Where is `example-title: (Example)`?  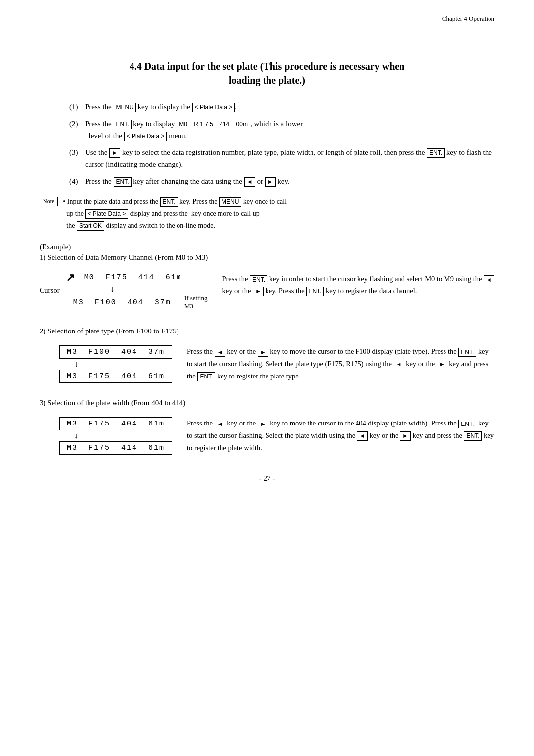
example-title: (Example) is located at coordinates (267, 247).